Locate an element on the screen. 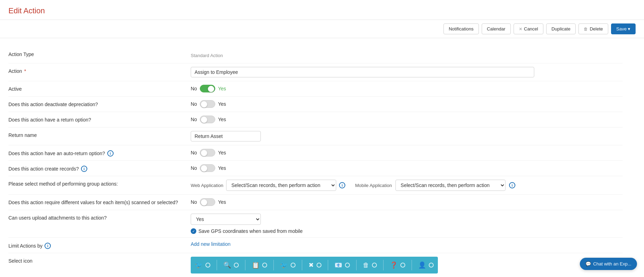 Image resolution: width=644 pixels, height=277 pixels. active-no-label: No is located at coordinates (194, 89).